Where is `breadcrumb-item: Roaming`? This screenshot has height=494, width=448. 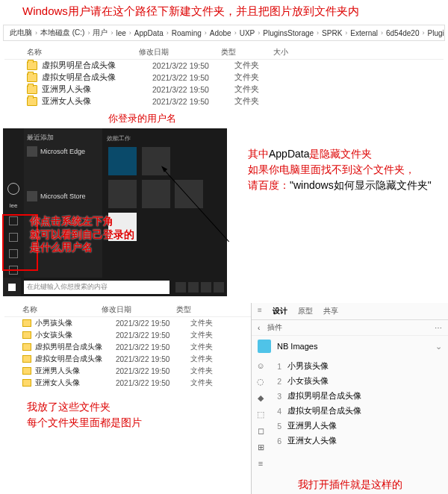 breadcrumb-item: Roaming is located at coordinates (187, 33).